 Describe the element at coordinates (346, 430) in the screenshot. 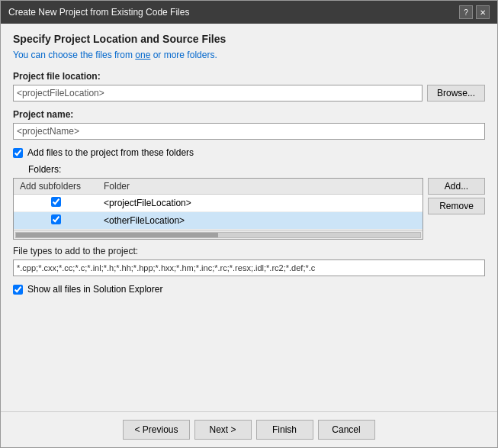

I see `cancel-button: Cancel` at that location.